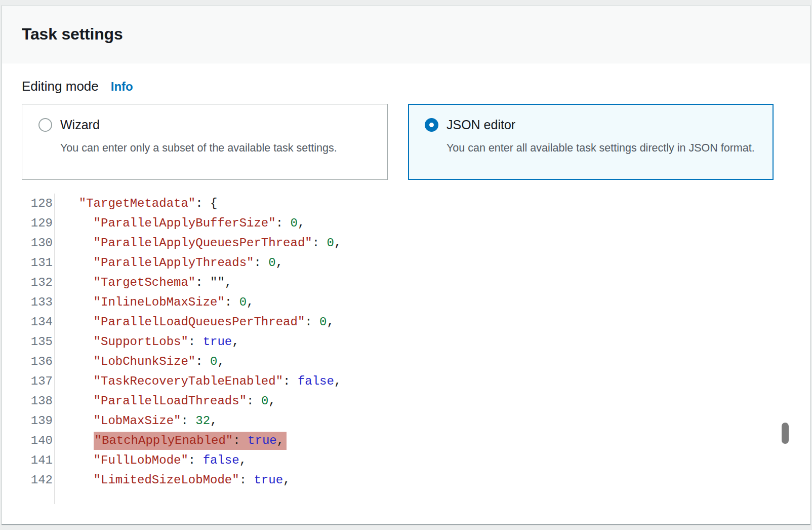 Image resolution: width=812 pixels, height=530 pixels. What do you see at coordinates (202, 283) in the screenshot?
I see `code-line: "TargetSchema": "",` at bounding box center [202, 283].